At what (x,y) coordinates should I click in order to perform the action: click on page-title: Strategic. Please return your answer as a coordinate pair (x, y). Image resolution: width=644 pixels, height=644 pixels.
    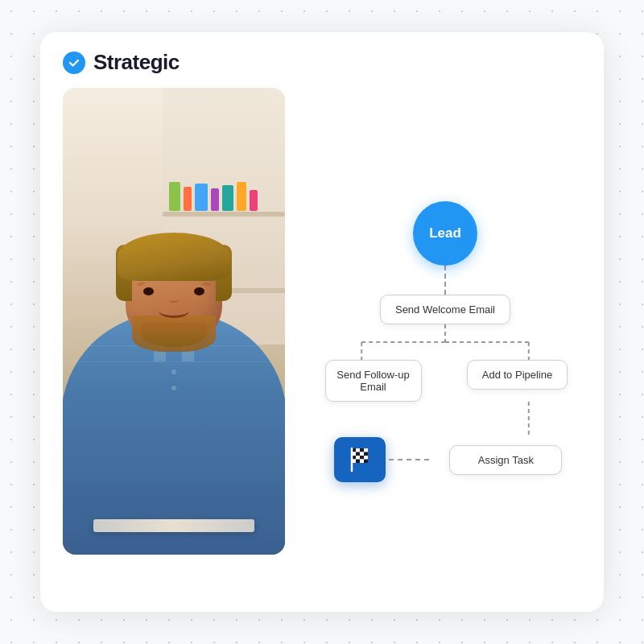
    Looking at the image, I should click on (137, 63).